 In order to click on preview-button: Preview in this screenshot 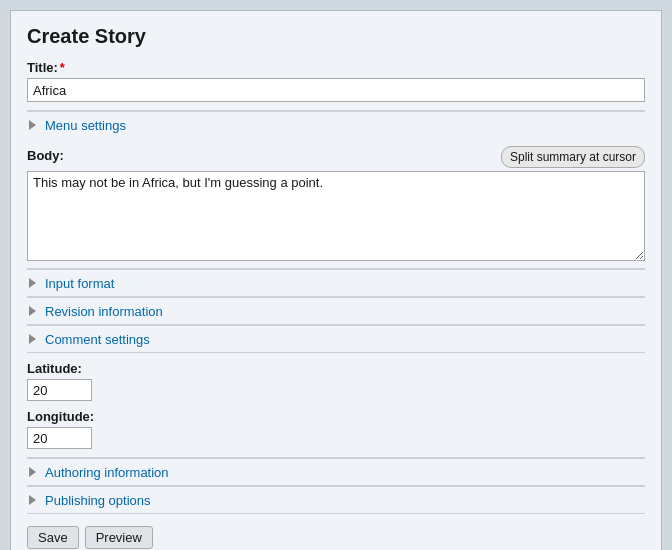, I will do `click(119, 538)`.